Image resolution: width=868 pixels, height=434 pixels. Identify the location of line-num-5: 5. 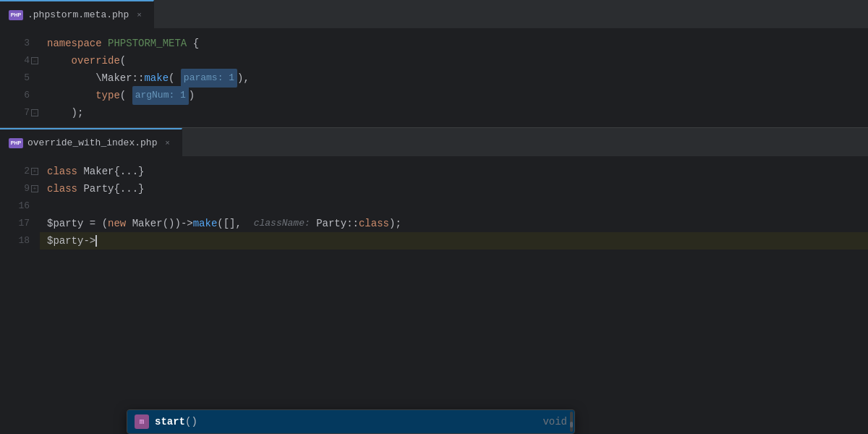
(20, 78).